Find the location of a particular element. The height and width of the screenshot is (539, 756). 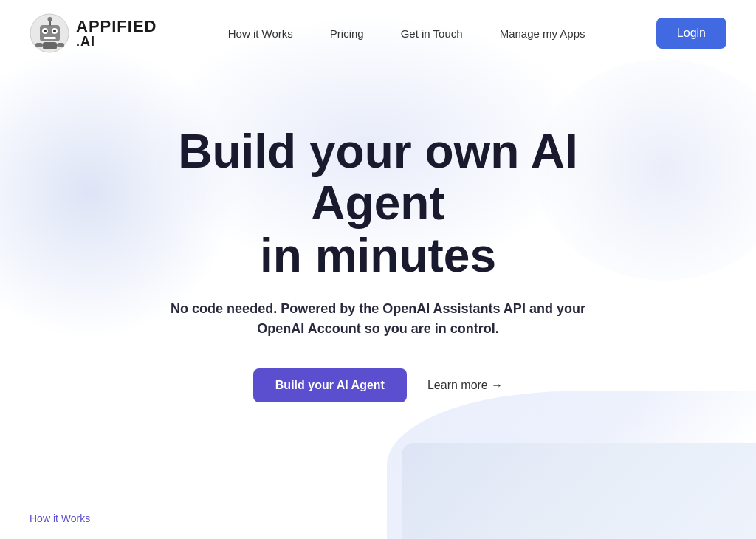

build-agent-button: Build your AI Agent is located at coordinates (330, 385).